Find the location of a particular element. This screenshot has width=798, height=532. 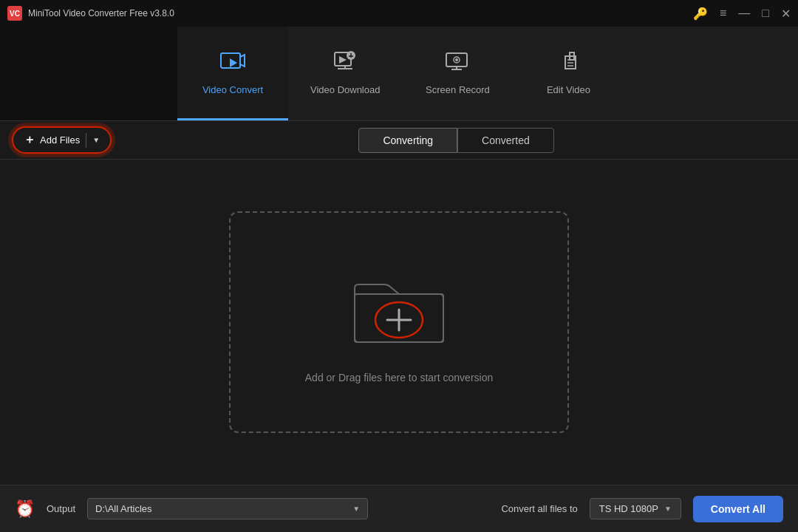

nav-tabs: Video Convert Video Download is located at coordinates (488, 74).